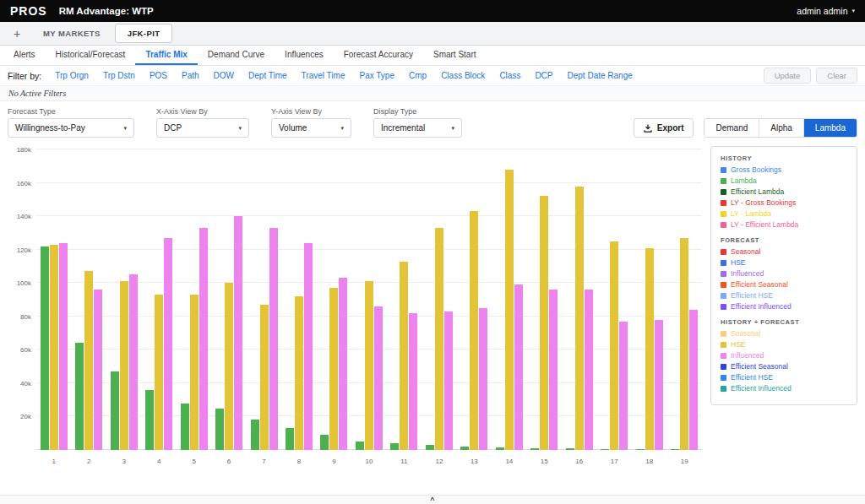 This screenshot has height=504, width=865. What do you see at coordinates (664, 128) in the screenshot?
I see `export-button: Export` at bounding box center [664, 128].